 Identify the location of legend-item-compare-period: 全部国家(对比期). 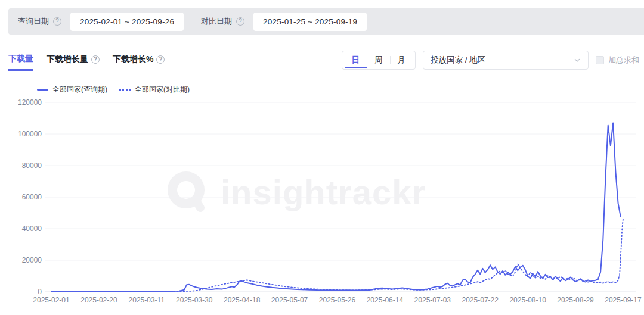
(154, 89).